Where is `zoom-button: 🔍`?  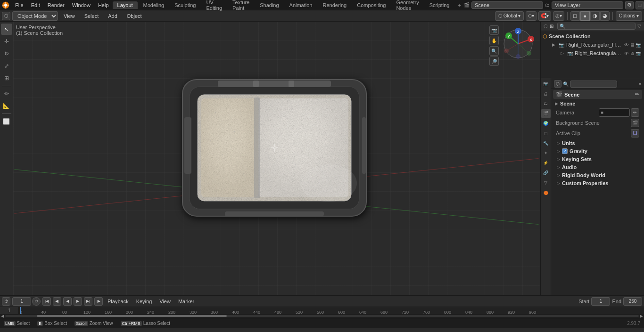
zoom-button: 🔍 is located at coordinates (494, 51).